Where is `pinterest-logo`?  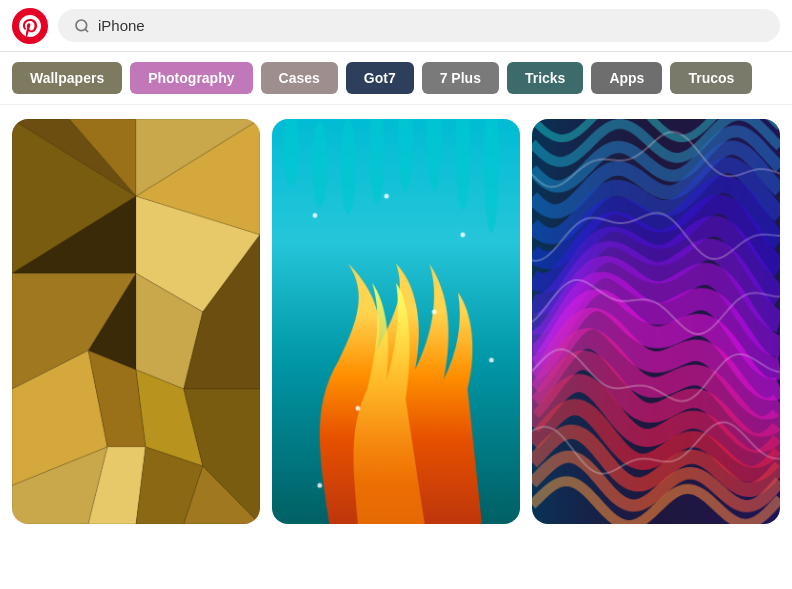 pinterest-logo is located at coordinates (30, 26).